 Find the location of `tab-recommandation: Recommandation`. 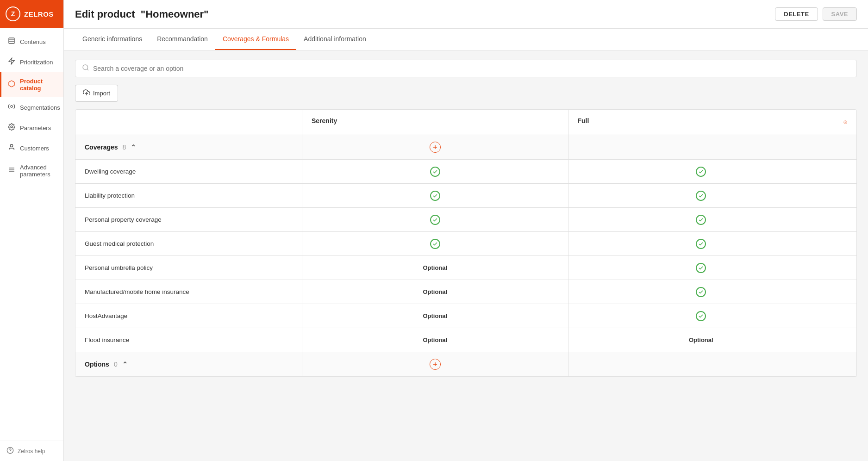

tab-recommandation: Recommandation is located at coordinates (182, 39).